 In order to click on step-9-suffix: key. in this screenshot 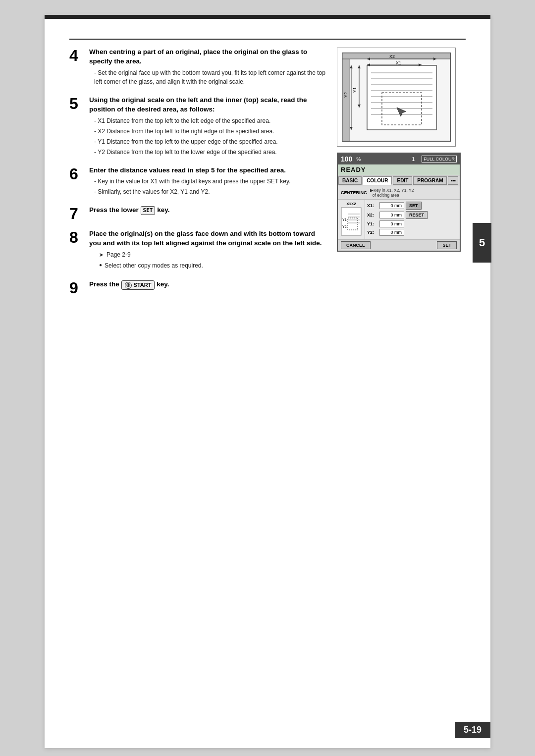, I will do `click(162, 284)`.